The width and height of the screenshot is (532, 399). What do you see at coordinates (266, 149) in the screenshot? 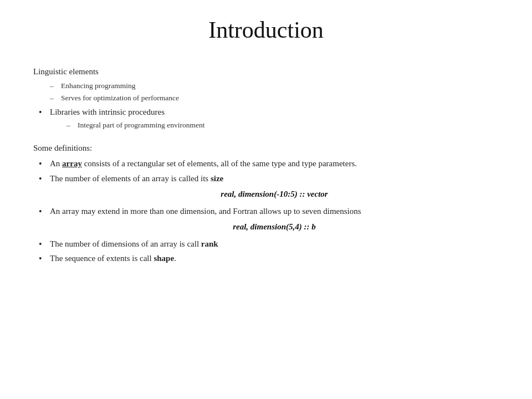
I see `definitions-label: Some definitions:` at bounding box center [266, 149].